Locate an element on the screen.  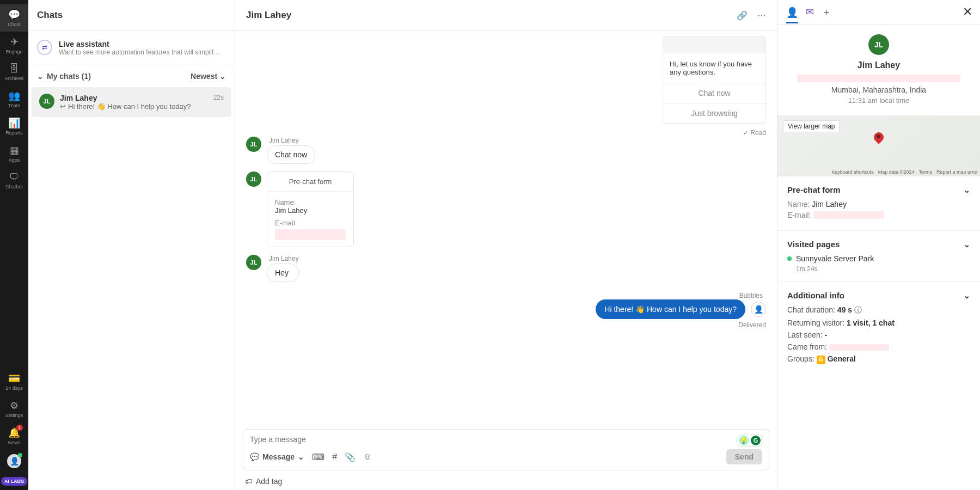
additional-title: Additional info is located at coordinates (816, 295).